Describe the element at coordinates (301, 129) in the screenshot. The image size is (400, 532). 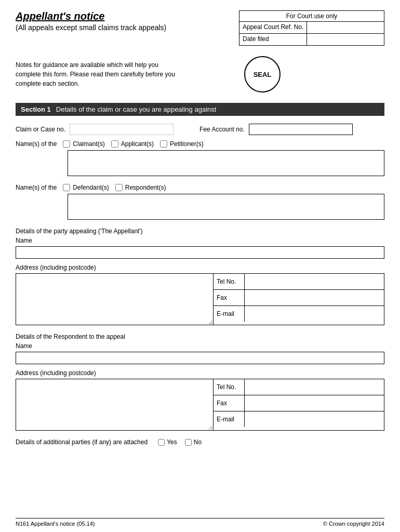
I see `fee-account-input` at that location.